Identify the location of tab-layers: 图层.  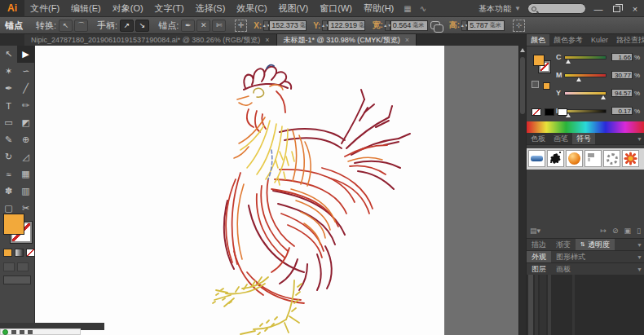
(539, 269).